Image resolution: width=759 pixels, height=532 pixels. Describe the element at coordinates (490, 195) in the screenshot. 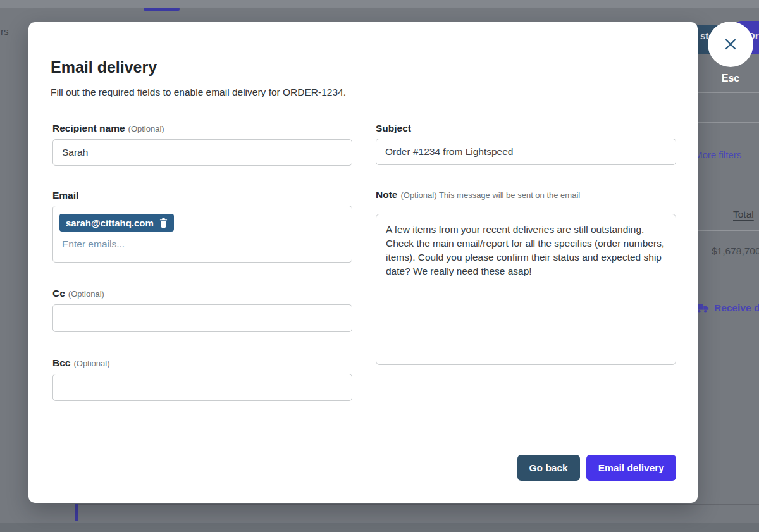

I see `note-hint: (Optional) This message will be sent on …` at that location.